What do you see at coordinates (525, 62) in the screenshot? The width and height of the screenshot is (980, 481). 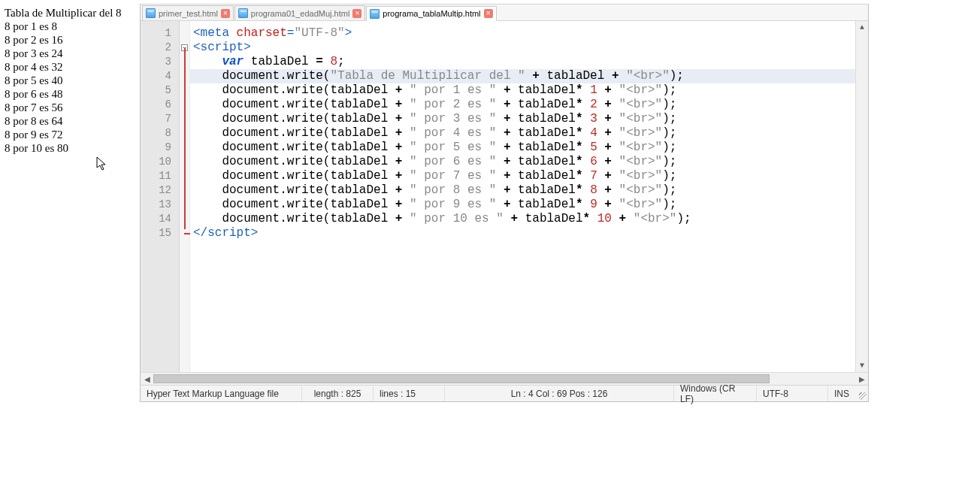 I see `code-line: var tablaDel = 8;` at bounding box center [525, 62].